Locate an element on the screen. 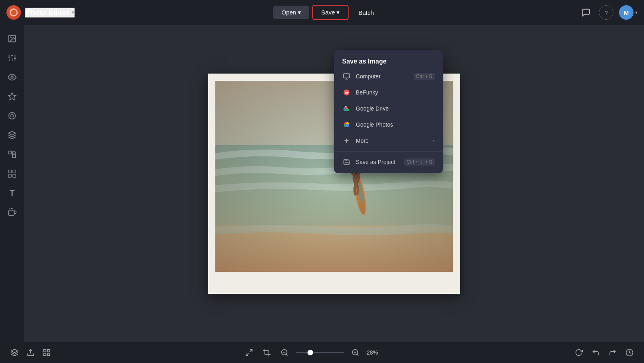  zoom-level-display: 28% is located at coordinates (375, 353).